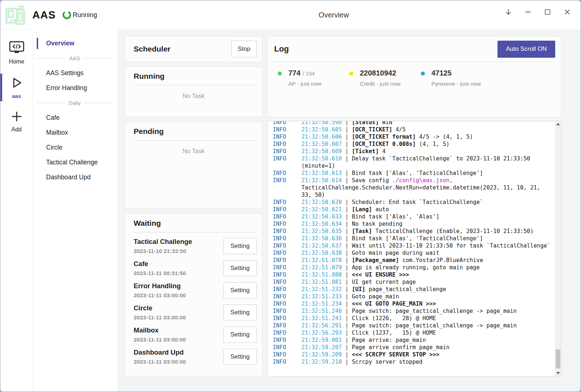  What do you see at coordinates (17, 52) in the screenshot?
I see `rail-item-home: Home` at bounding box center [17, 52].